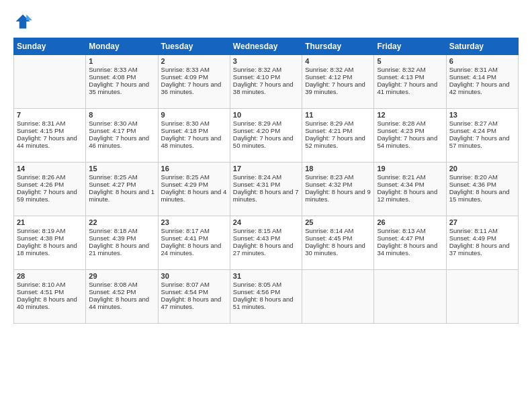  Describe the element at coordinates (338, 177) in the screenshot. I see `sunrise-text: Sunrise: 8:23 AM` at that location.